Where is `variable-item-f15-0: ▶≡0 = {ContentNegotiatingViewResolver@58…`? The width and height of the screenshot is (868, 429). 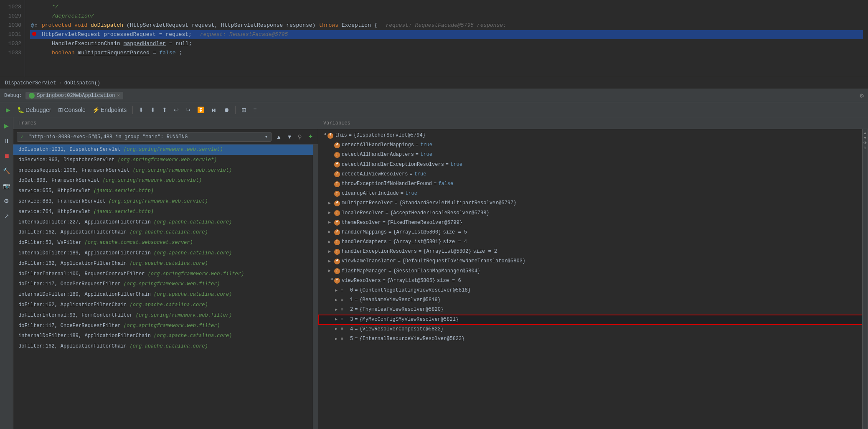
variable-item-f15-0: ▶≡0 = {ContentNegotiatingViewResolver@58… is located at coordinates (590, 291).